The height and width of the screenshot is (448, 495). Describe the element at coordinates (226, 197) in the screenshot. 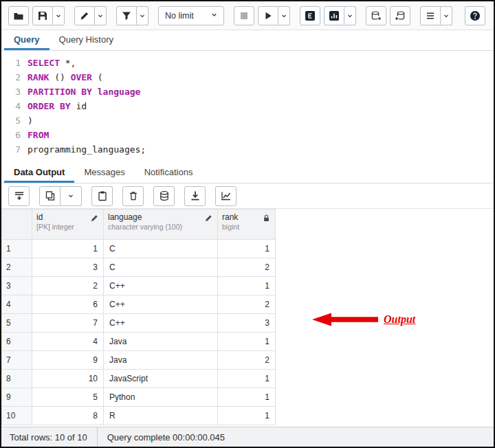

I see `chart-button` at that location.